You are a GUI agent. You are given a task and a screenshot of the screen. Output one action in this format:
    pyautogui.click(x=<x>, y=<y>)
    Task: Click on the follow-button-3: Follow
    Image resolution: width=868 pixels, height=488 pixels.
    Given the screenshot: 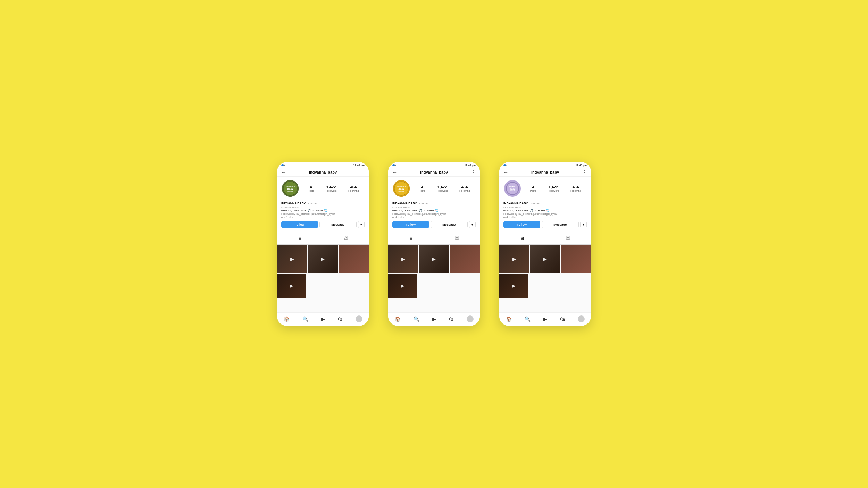 What is the action you would take?
    pyautogui.click(x=522, y=225)
    